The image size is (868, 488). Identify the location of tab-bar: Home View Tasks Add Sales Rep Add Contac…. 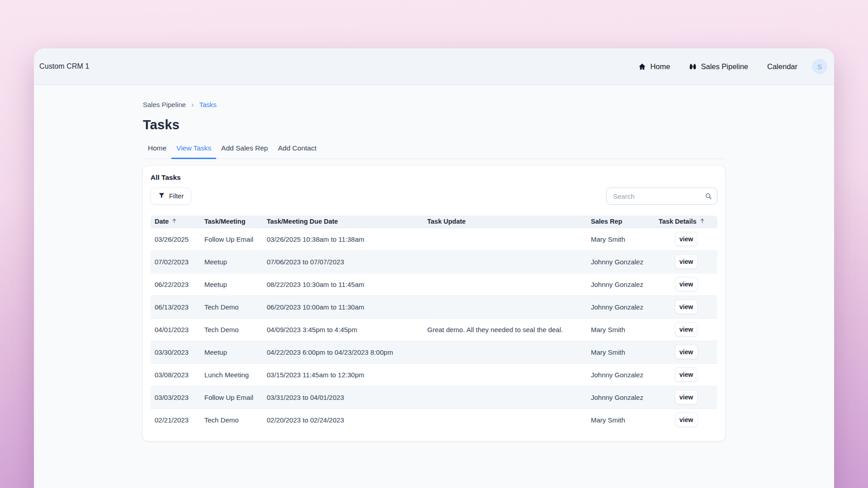
(434, 152).